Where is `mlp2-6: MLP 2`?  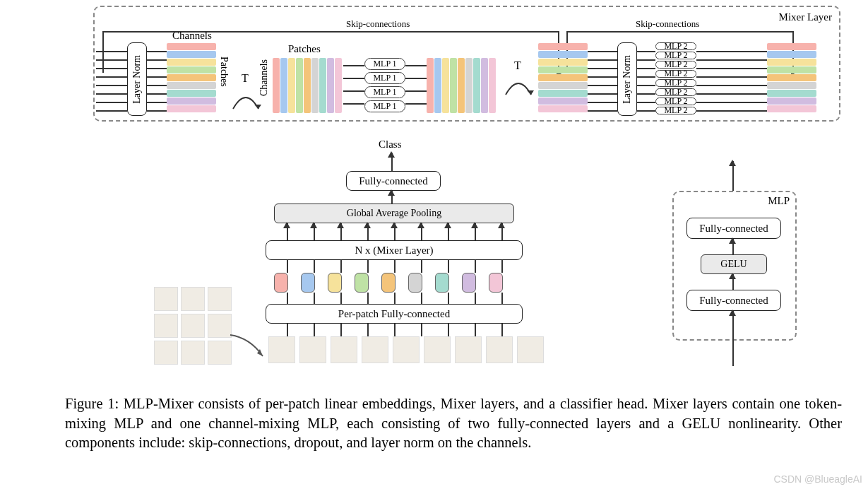
mlp2-6: MLP 2 is located at coordinates (676, 92).